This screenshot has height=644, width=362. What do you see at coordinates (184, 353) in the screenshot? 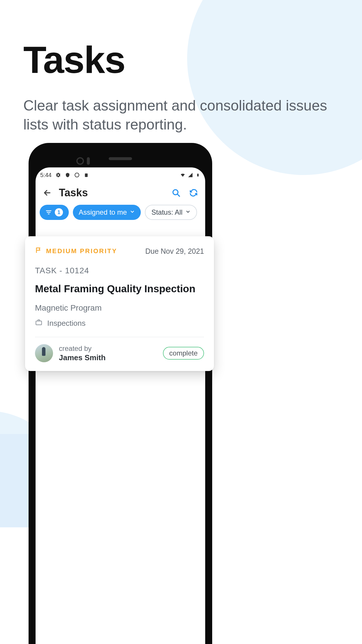
I see `status-badge: complete` at bounding box center [184, 353].